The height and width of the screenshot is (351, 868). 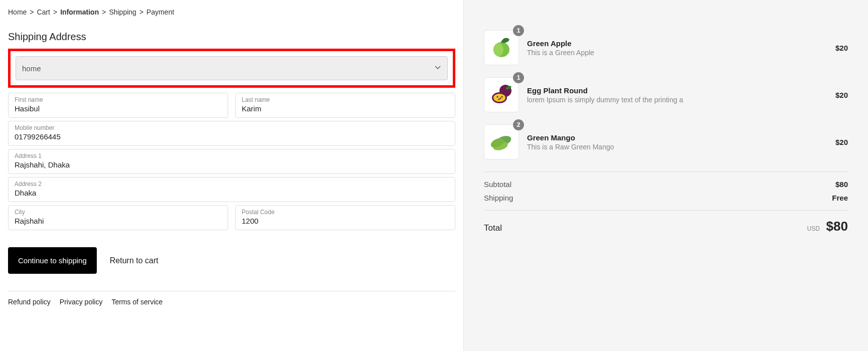 What do you see at coordinates (232, 193) in the screenshot?
I see `address2-input` at bounding box center [232, 193].